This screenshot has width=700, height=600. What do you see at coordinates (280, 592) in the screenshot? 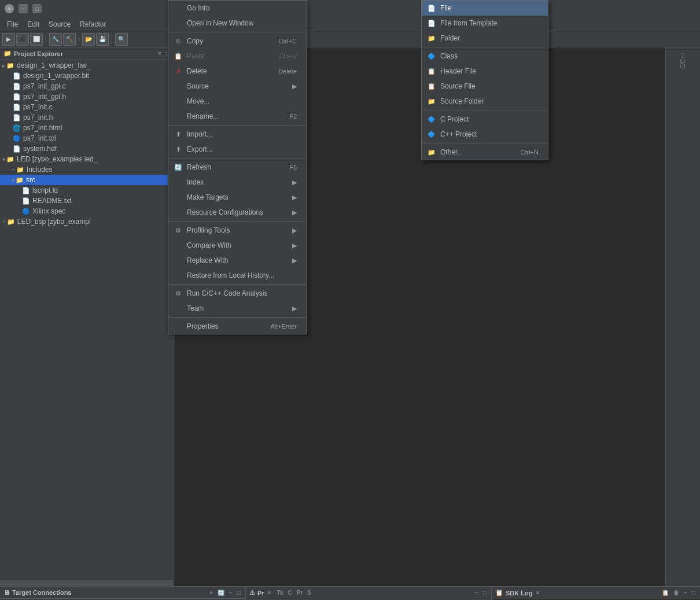
I see `tasks-label: Ta` at bounding box center [280, 592].